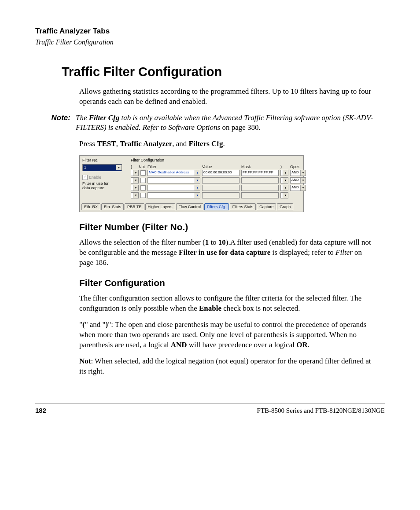  What do you see at coordinates (218, 160) in the screenshot?
I see `filter-config-title: Filter Configuration` at bounding box center [218, 160].